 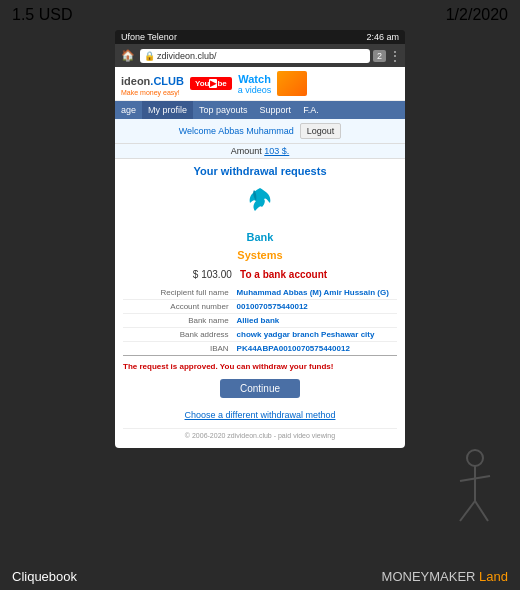 I want to click on browser-bar: 🏠 🔒 zdivideon.club/ 2 ⋮, so click(x=260, y=56).